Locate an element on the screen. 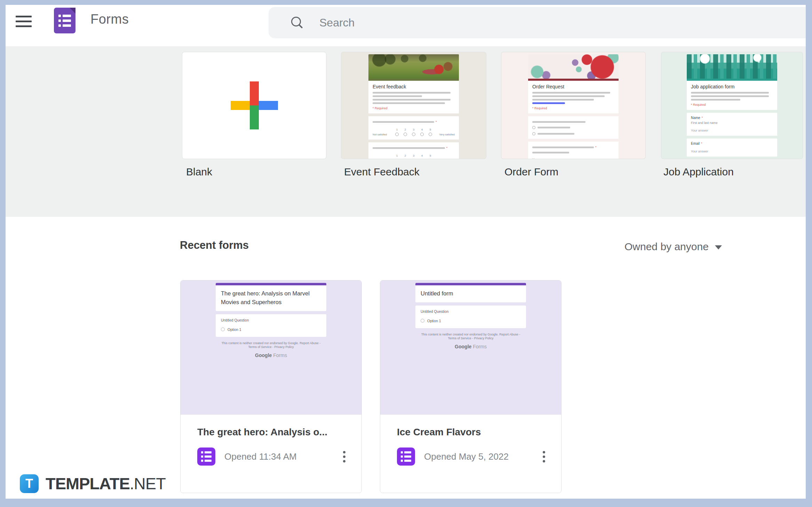  template-card-event-feedback: Event feedback * Required * 1 is located at coordinates (414, 105).